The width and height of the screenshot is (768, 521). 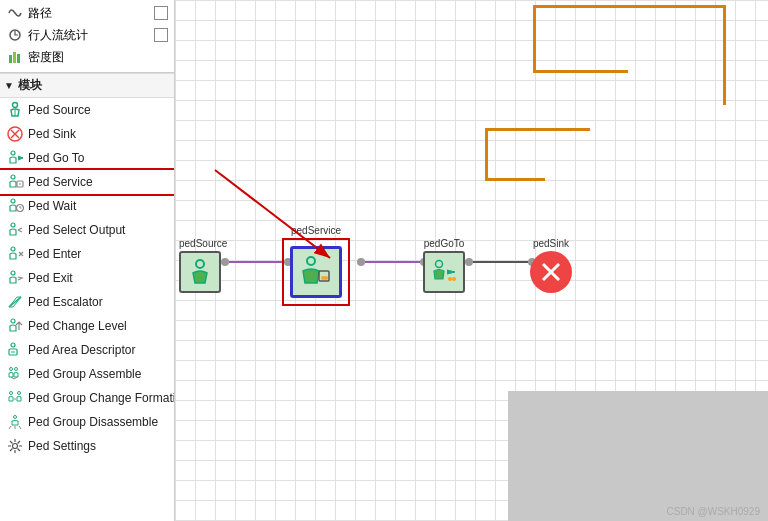 I want to click on module-section-header: ▼ 模块, so click(x=87, y=86).